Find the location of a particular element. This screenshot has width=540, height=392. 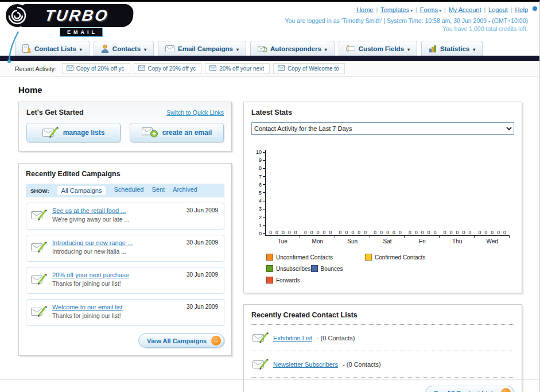

y-tick-label: 6 is located at coordinates (258, 185).